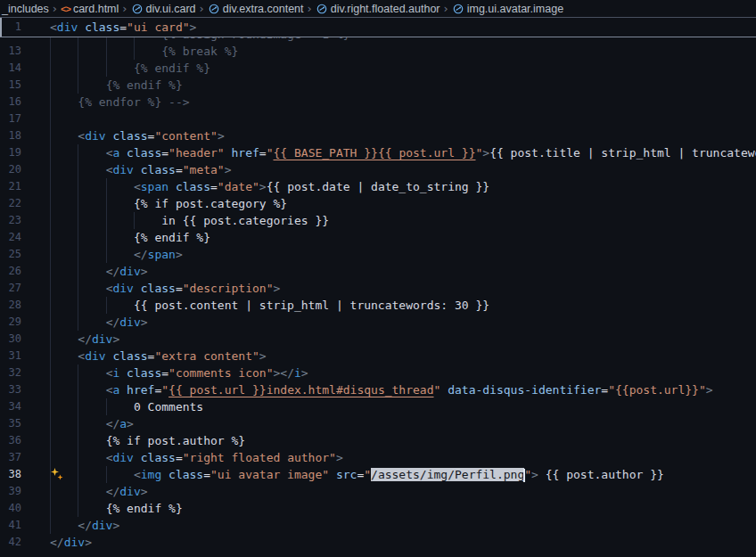  What do you see at coordinates (11, 373) in the screenshot?
I see `line-number: 32` at bounding box center [11, 373].